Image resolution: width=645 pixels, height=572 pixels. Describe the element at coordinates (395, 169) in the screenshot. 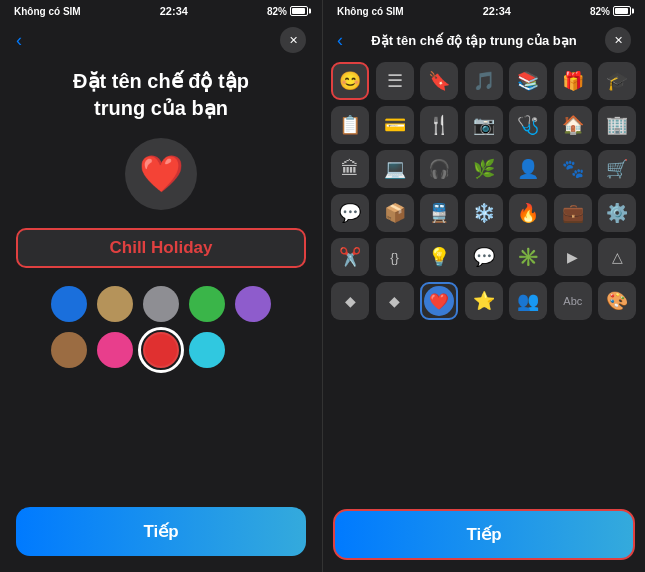

I see `icon-laptop: 💻` at that location.